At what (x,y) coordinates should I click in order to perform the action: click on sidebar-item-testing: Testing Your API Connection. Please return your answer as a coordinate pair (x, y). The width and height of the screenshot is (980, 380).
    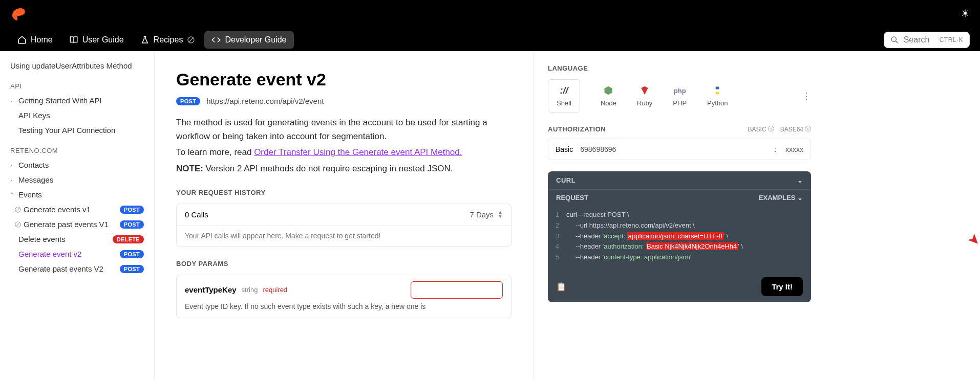
    Looking at the image, I should click on (77, 130).